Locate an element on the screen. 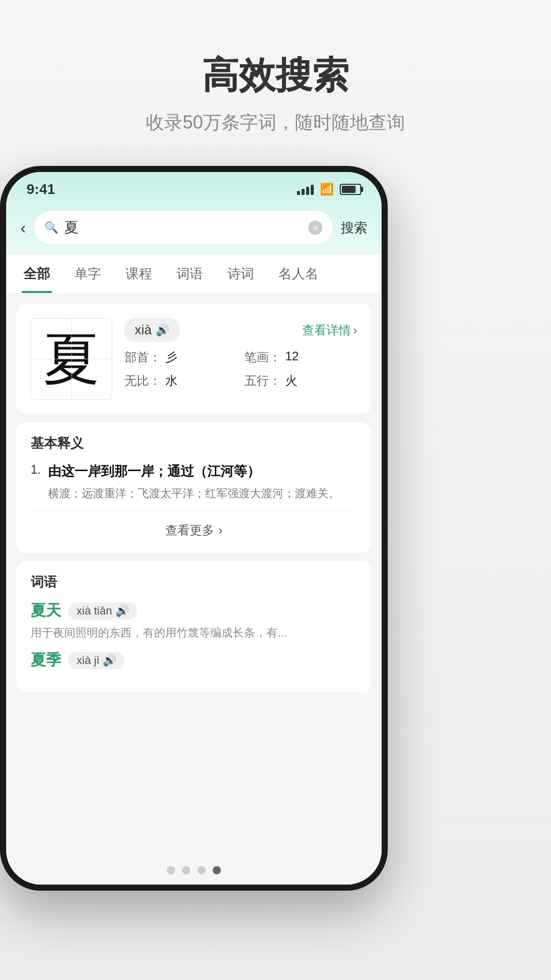 This screenshot has height=980, width=551. character-attributes: 部首： 彡 笔画： 12 无比： 水 is located at coordinates (241, 369).